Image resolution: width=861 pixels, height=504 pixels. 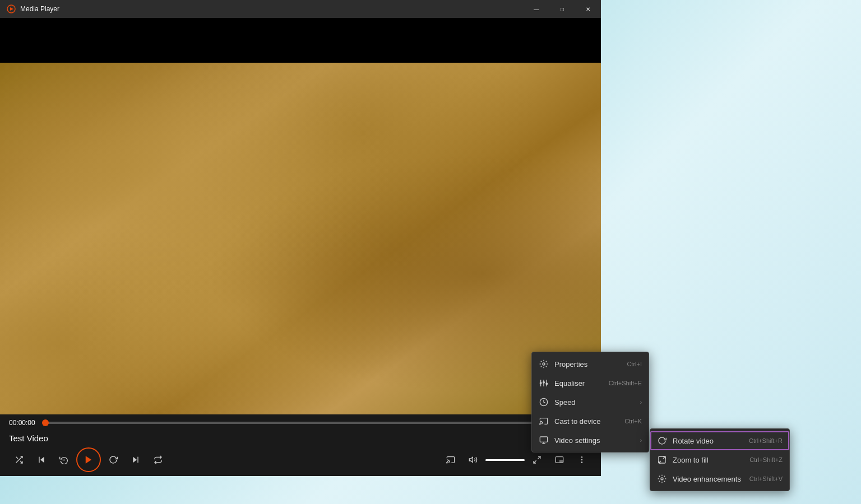 What do you see at coordinates (300, 40) in the screenshot?
I see `video-top-bar` at bounding box center [300, 40].